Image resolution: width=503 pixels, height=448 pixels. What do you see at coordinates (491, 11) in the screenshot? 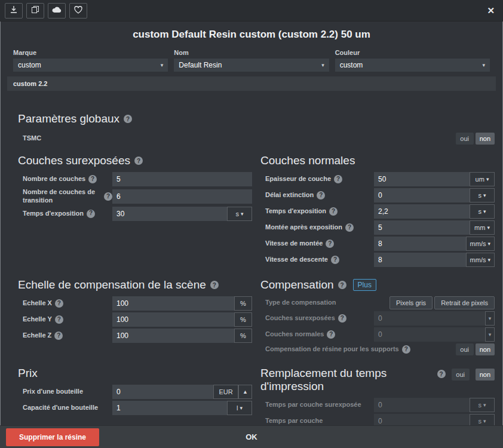
I see `close-button: ✕` at bounding box center [491, 11].